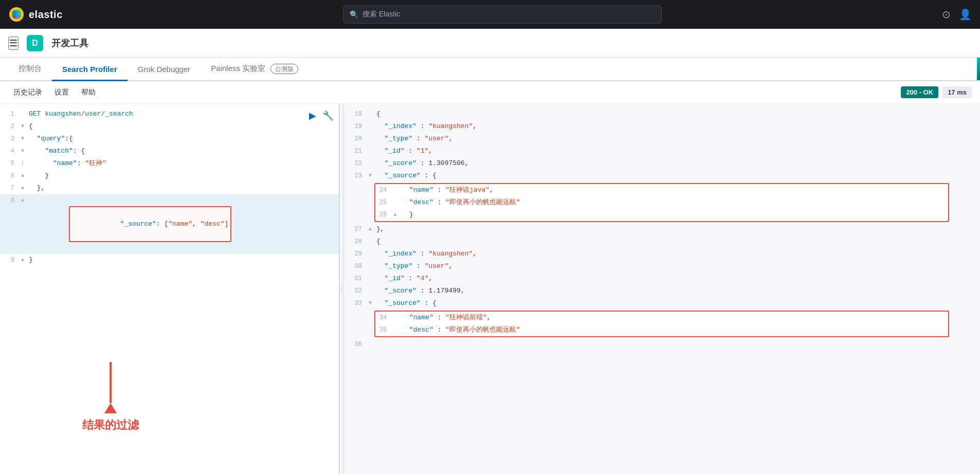 This screenshot has height=474, width=980. Describe the element at coordinates (255, 69) in the screenshot. I see `tab-painless-lab: Painless 实验室 公测版` at that location.